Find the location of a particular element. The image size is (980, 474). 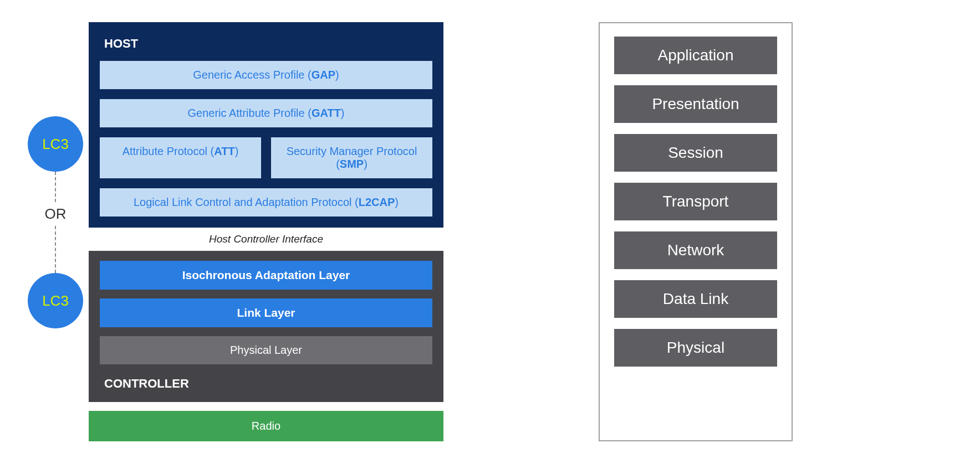

lc3-top-circle: LC3 is located at coordinates (55, 144).